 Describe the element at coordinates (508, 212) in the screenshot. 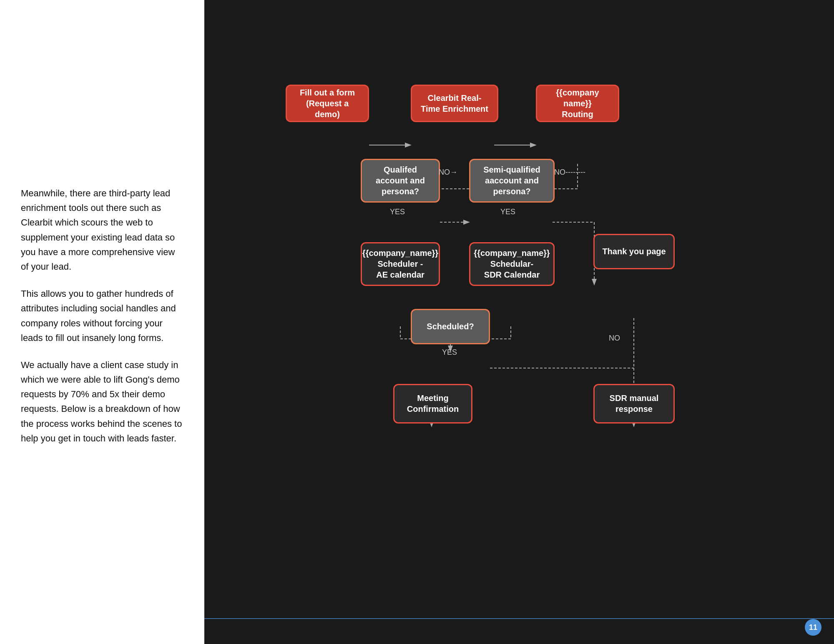

I see `label-yes2: YES` at that location.